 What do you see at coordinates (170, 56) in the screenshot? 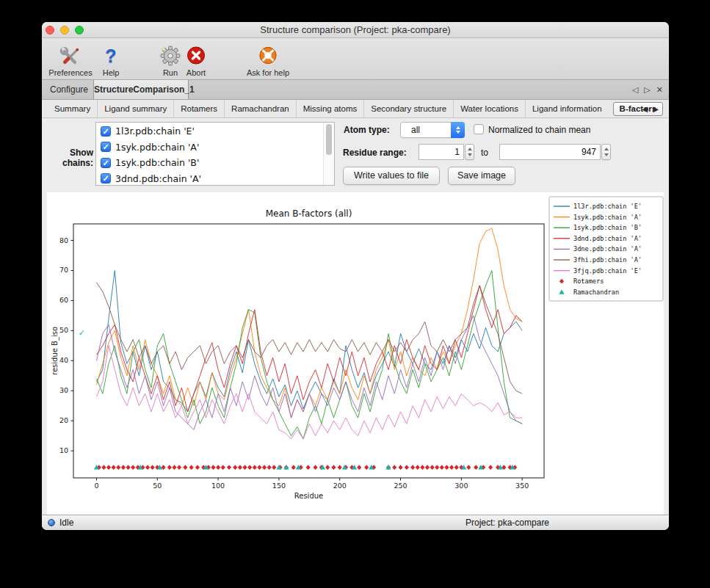
I see `gear-icon` at bounding box center [170, 56].